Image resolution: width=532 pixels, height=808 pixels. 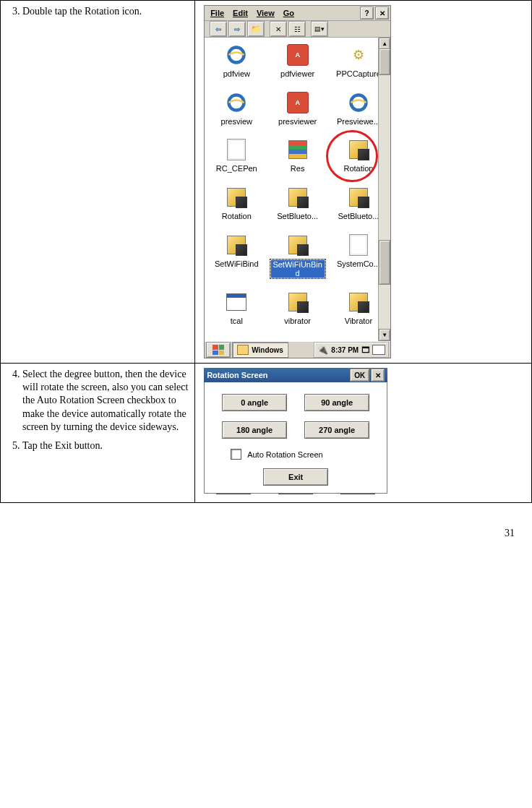 I want to click on file-label: SetBlueto..., so click(x=298, y=216).